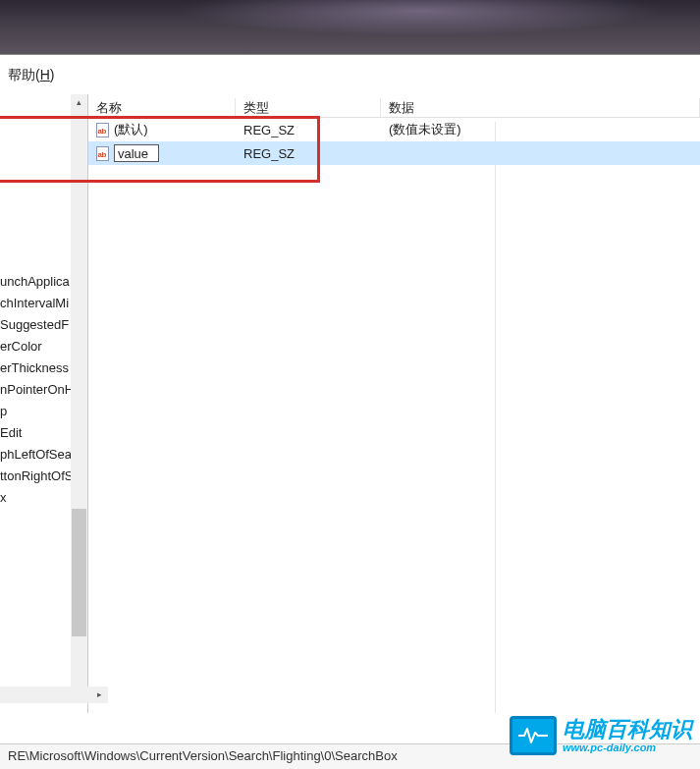 The width and height of the screenshot is (700, 769). I want to click on statusbar: RE\Microsoft\Windows\CurrentVersion\Sear…, so click(350, 756).